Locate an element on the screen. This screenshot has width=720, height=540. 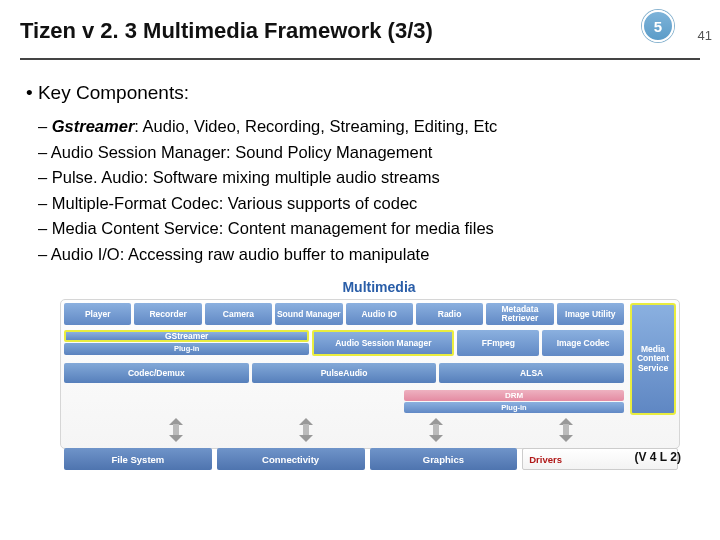
list-item: Gstreamer: Audio, Video, Recording, Stre… is located at coordinates (375, 127).